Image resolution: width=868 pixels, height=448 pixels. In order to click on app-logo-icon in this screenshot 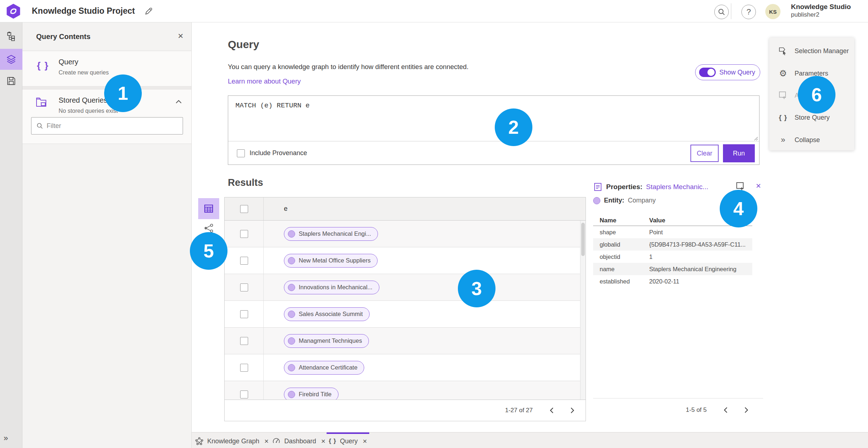, I will do `click(13, 11)`.